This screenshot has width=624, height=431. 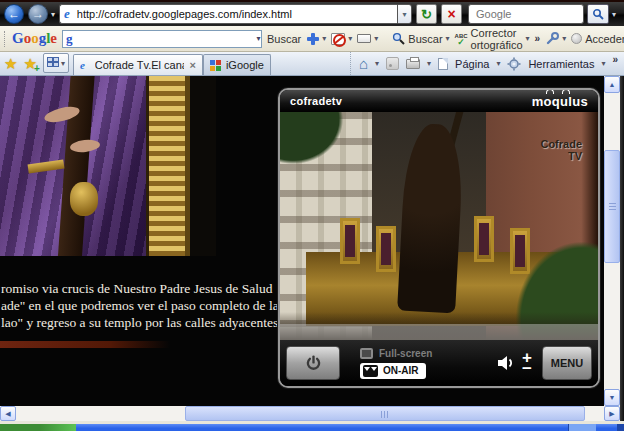 I want to click on logo-letter: G, so click(x=18, y=38).